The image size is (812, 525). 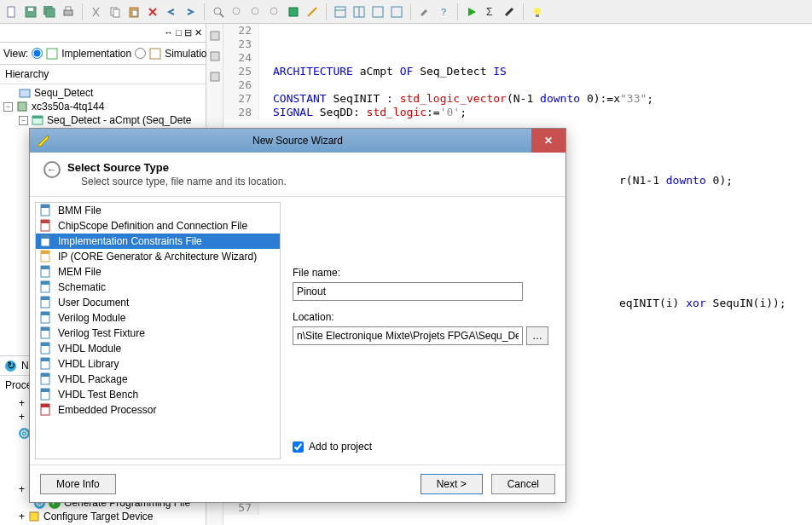 I want to click on line-number: 25, so click(x=241, y=72).